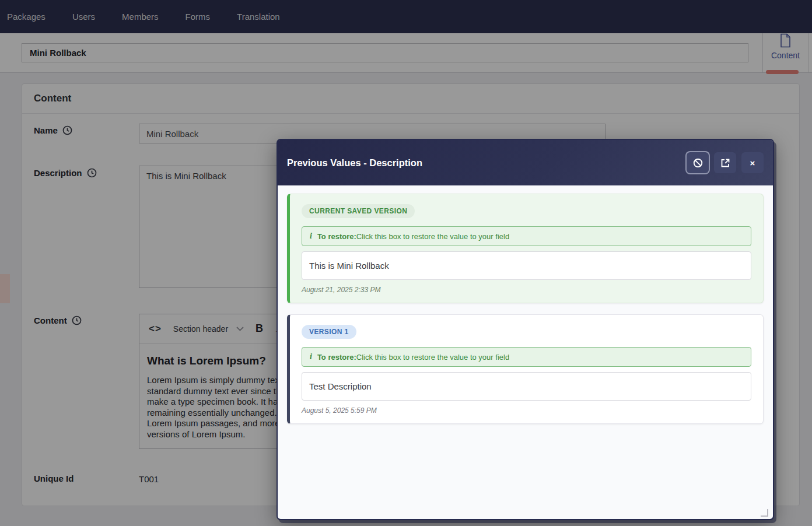 The image size is (812, 526). What do you see at coordinates (358, 211) in the screenshot?
I see `version-badge: CURRENT SAVED VERSION` at bounding box center [358, 211].